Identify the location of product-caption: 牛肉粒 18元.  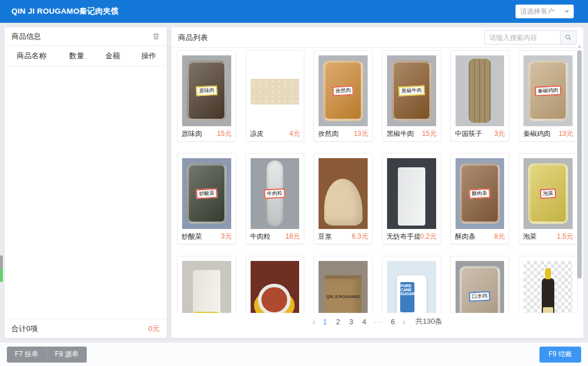
(275, 236).